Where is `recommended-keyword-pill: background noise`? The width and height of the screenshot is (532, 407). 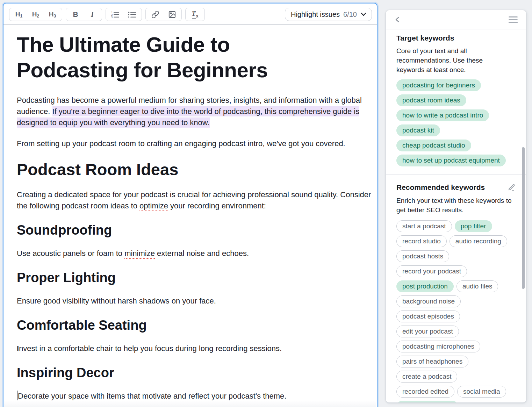 recommended-keyword-pill: background noise is located at coordinates (429, 301).